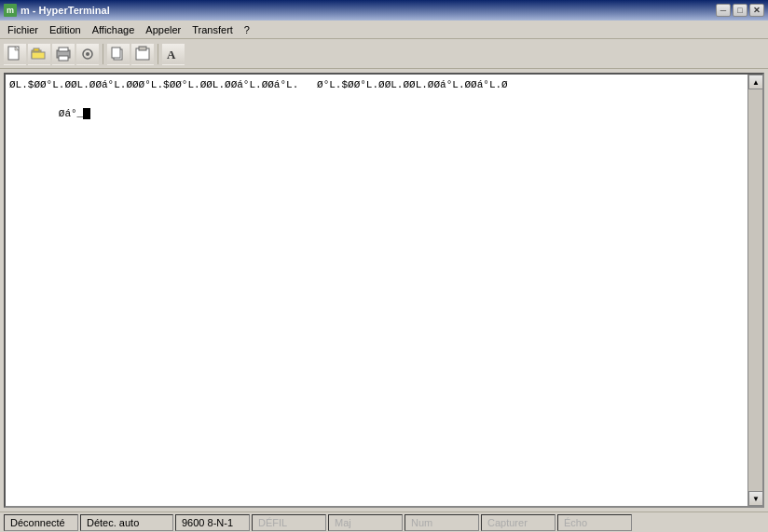  What do you see at coordinates (87, 114) in the screenshot?
I see `terminal-cursor` at bounding box center [87, 114].